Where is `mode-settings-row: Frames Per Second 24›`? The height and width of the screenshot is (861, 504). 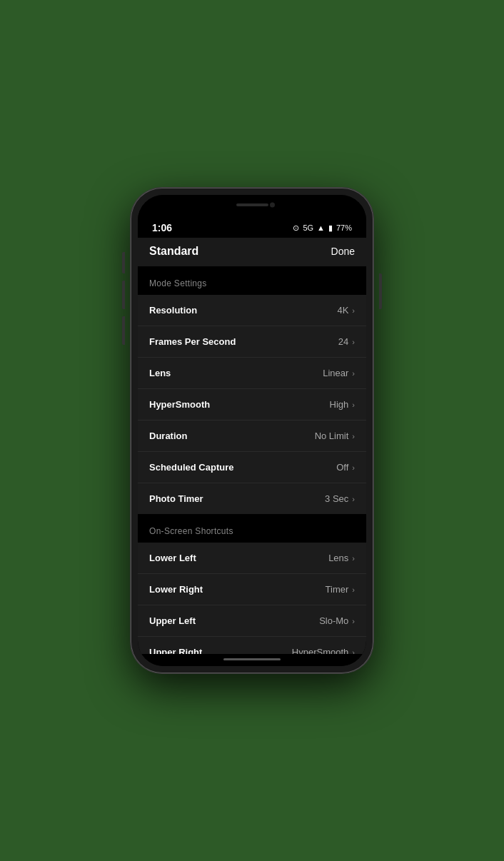
mode-settings-row: Frames Per Second 24› is located at coordinates (252, 342).